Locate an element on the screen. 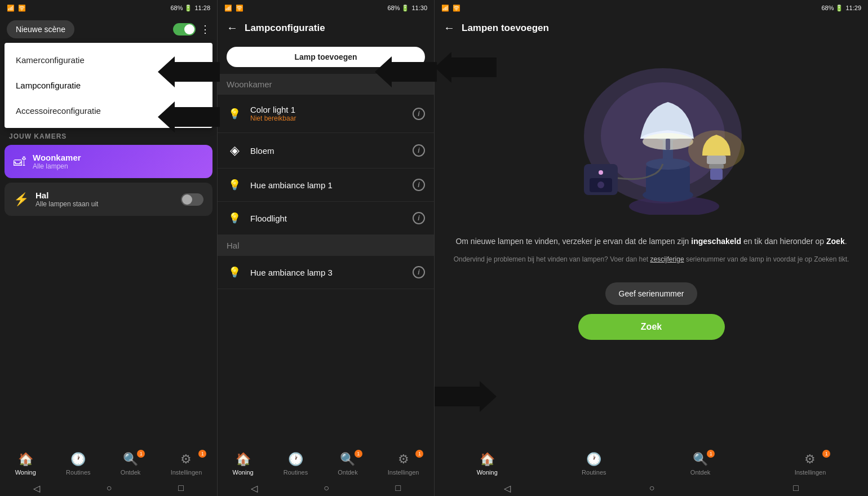 Image resolution: width=868 pixels, height=496 pixels. lamp-item-hue3: 💡 Hue ambiance lamp 3 i is located at coordinates (326, 273).